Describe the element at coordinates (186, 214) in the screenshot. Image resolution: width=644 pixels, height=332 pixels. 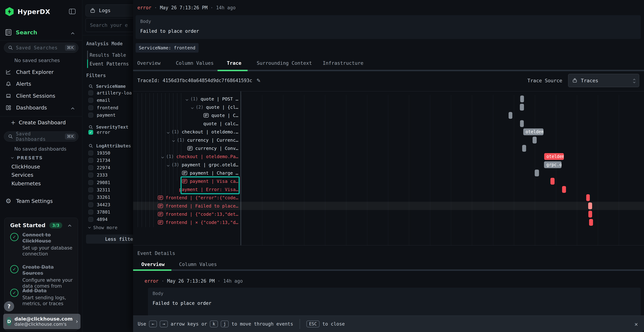
I see `trace-tree-row: frontend | {"code":13,"det…` at that location.